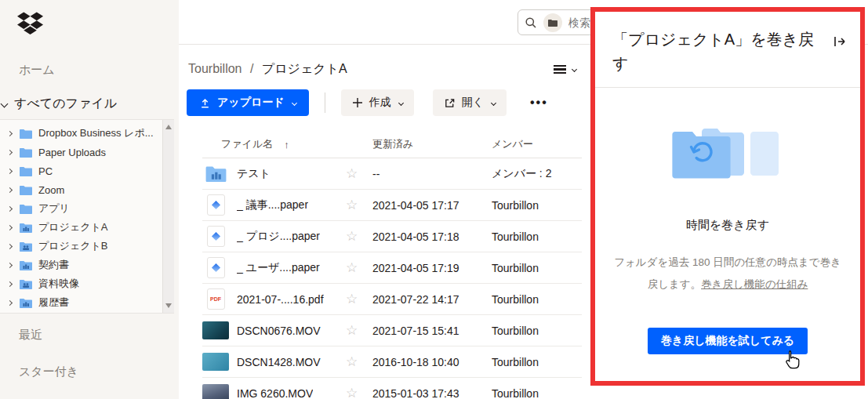 Image resolution: width=868 pixels, height=399 pixels. Describe the element at coordinates (565, 69) in the screenshot. I see `view-toggle-button` at that location.